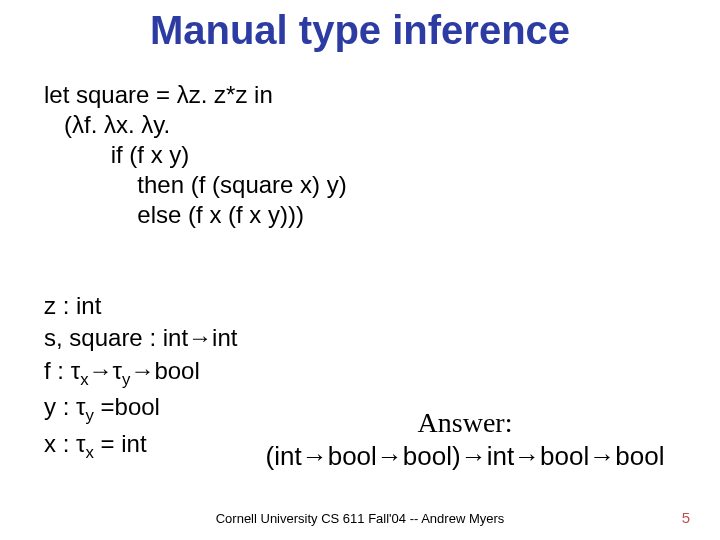 The image size is (720, 540). I want to click on code-line-2: (λf. λx. λy., so click(107, 124).